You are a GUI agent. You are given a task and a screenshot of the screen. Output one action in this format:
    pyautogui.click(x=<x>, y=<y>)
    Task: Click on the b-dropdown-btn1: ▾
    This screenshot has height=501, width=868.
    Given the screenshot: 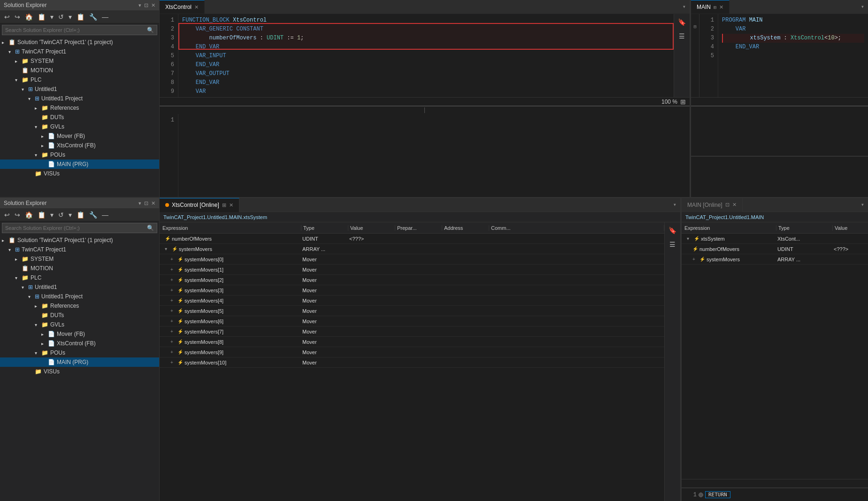 What is the action you would take?
    pyautogui.click(x=52, y=215)
    